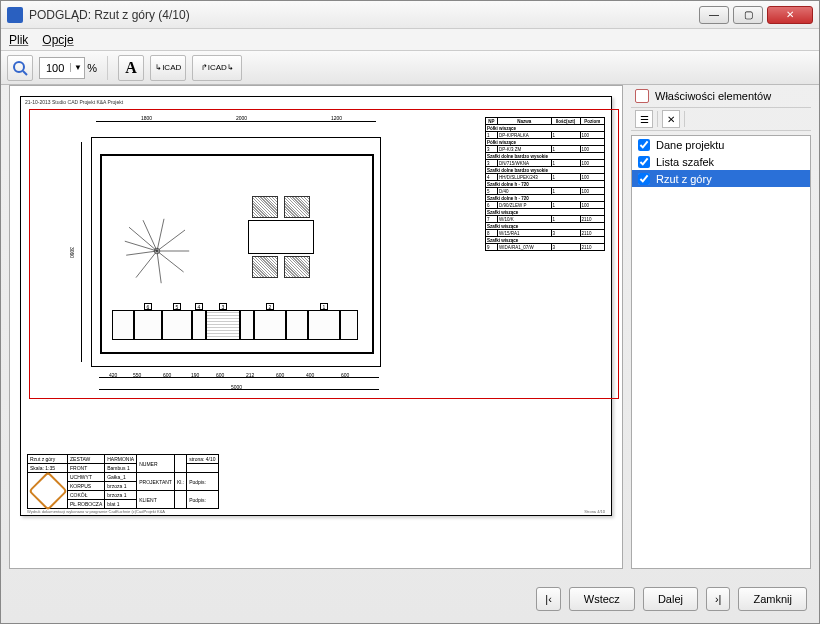 The image size is (820, 624). What do you see at coordinates (602, 599) in the screenshot?
I see `back-button: Wstecz` at bounding box center [602, 599].